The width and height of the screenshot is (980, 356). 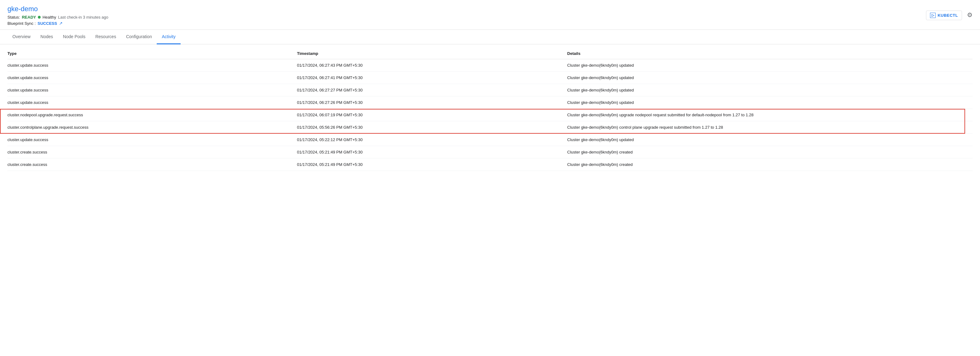 I want to click on kubectl-label: KUBECTL, so click(x=948, y=15).